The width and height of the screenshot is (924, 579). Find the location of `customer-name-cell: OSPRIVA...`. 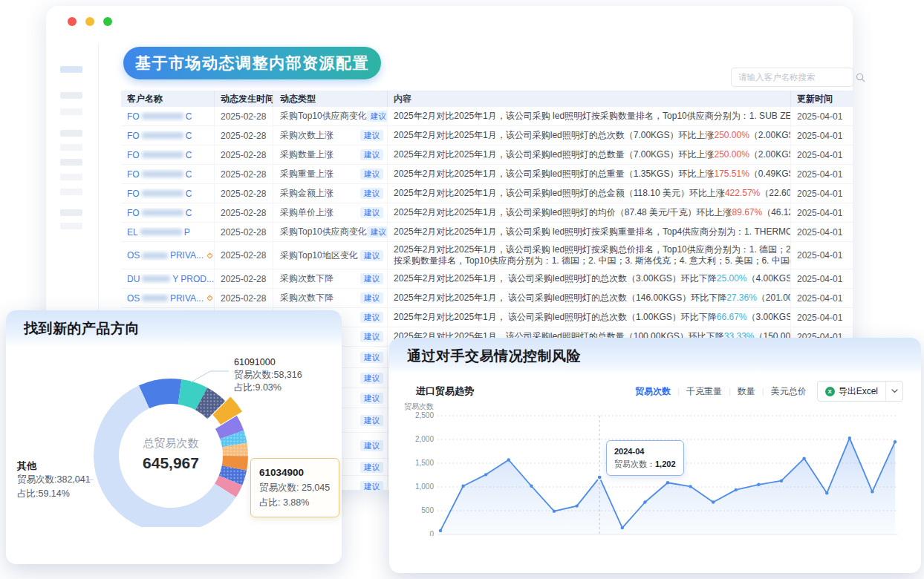

customer-name-cell: OSPRIVA... is located at coordinates (168, 255).